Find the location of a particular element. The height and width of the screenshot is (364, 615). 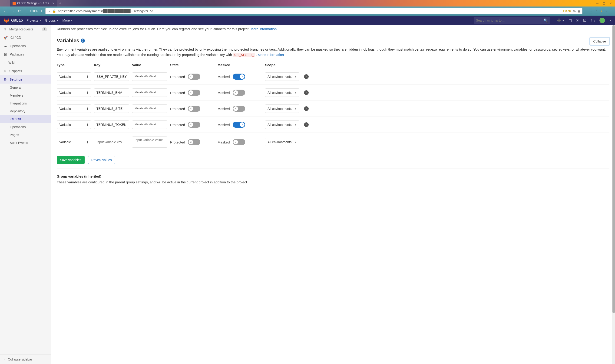

value-input is located at coordinates (150, 142).